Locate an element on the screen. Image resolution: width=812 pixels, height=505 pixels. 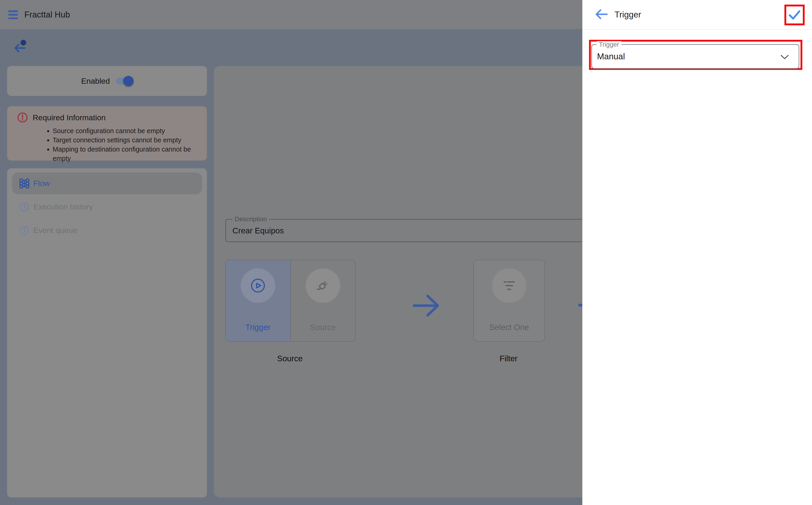
enabled-label: Enabled is located at coordinates (95, 81).